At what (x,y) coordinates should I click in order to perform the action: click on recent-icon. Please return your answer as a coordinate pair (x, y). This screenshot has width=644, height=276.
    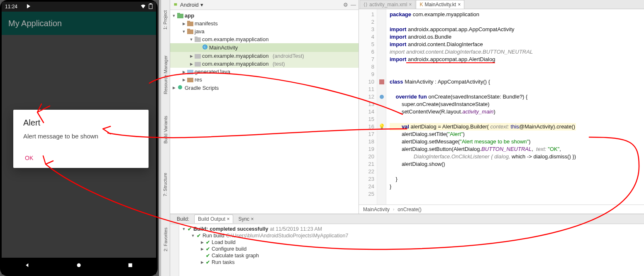
    Looking at the image, I should click on (130, 266).